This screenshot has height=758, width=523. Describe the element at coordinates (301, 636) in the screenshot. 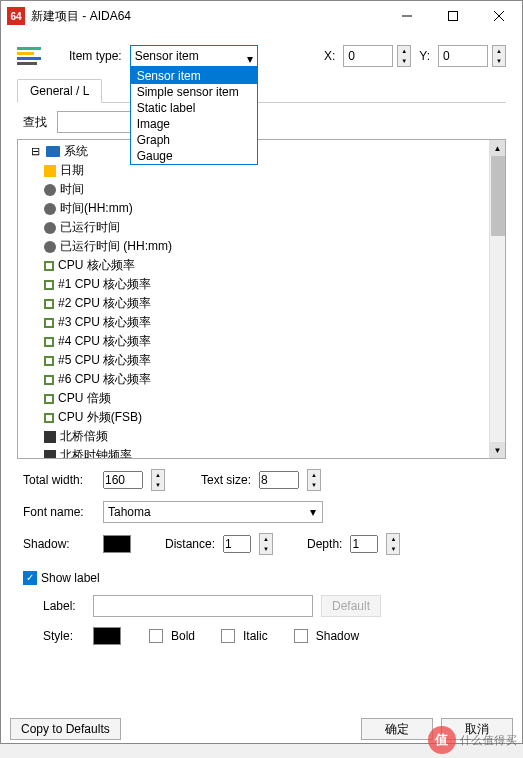

I see `shadow-checkbox` at that location.